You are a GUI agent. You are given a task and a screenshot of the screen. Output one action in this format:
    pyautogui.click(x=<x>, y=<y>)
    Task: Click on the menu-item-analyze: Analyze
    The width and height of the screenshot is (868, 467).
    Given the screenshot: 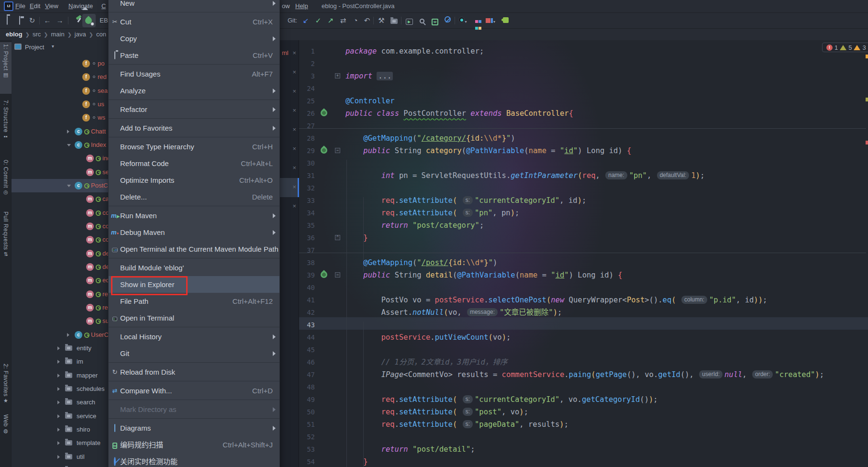 What is the action you would take?
    pyautogui.click(x=194, y=91)
    